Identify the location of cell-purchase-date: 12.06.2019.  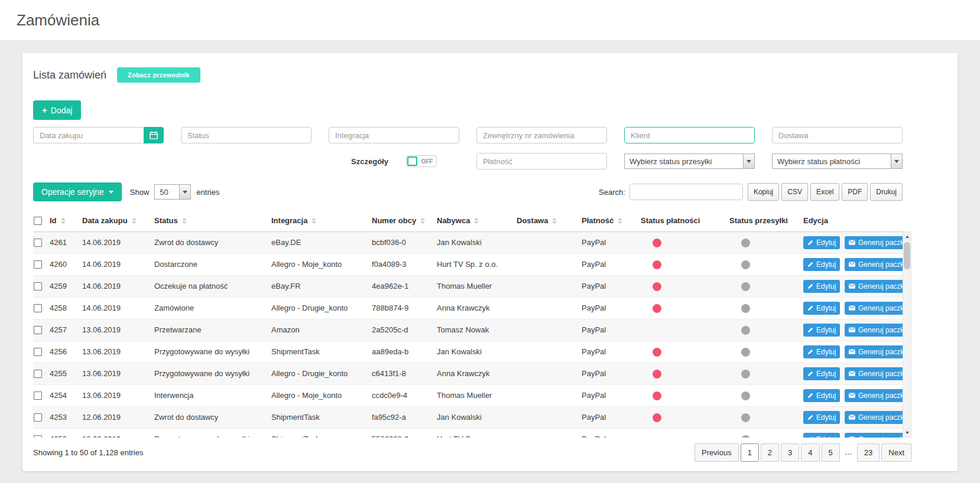
(118, 433).